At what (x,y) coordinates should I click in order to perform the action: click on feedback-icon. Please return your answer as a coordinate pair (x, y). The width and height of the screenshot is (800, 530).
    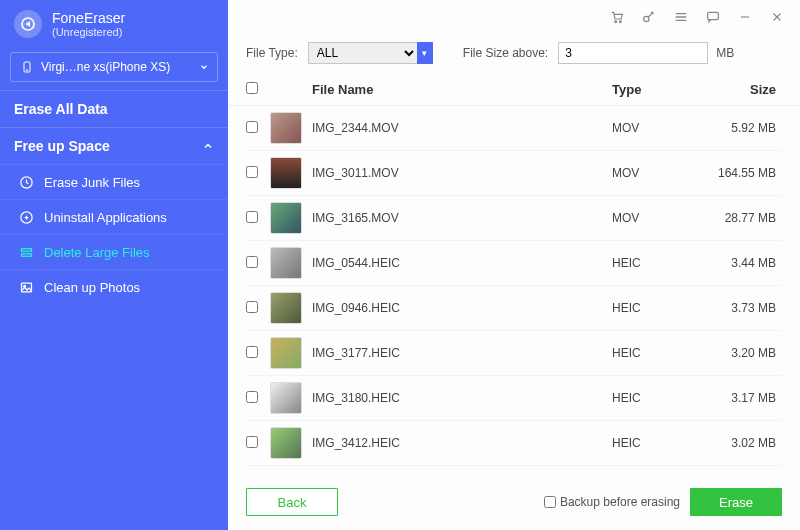
    Looking at the image, I should click on (713, 17).